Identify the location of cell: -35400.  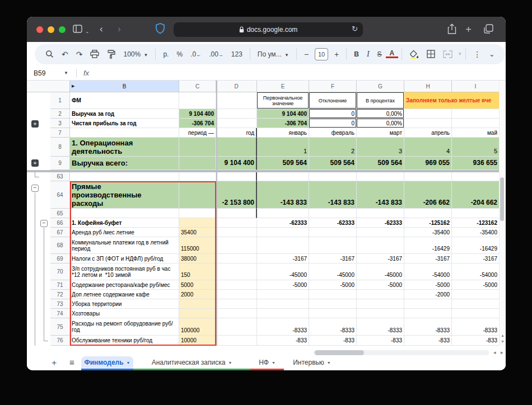
(476, 233).